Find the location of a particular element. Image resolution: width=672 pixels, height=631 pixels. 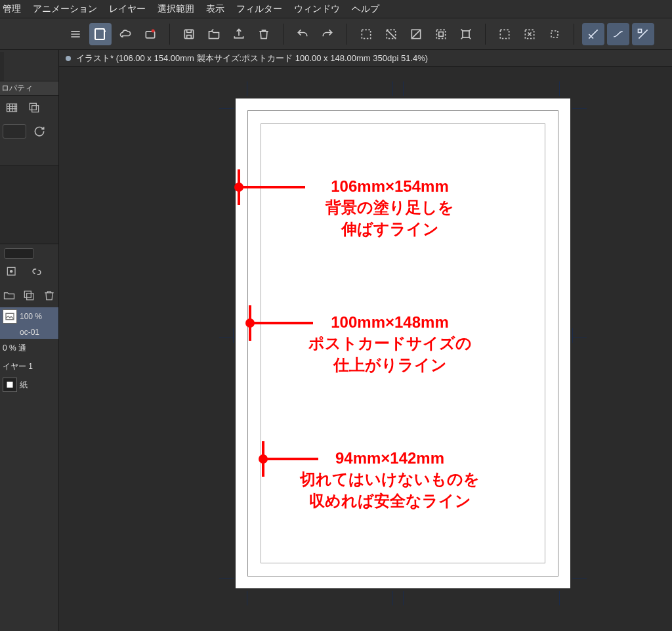

layer-paper-row: 紙 is located at coordinates (29, 385).